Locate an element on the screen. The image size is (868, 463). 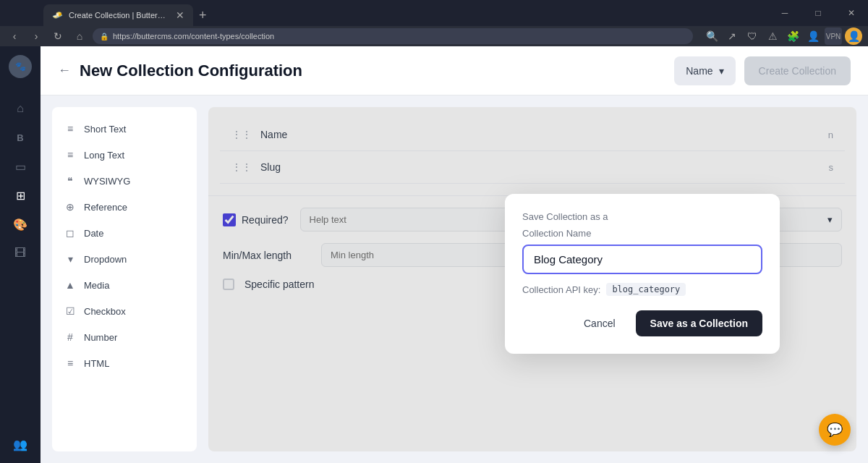
home-button: ⌂ is located at coordinates (80, 36).